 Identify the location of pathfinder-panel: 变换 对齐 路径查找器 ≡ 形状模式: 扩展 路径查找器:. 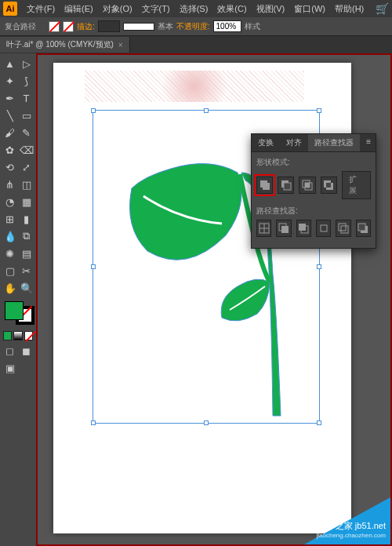
(314, 191).